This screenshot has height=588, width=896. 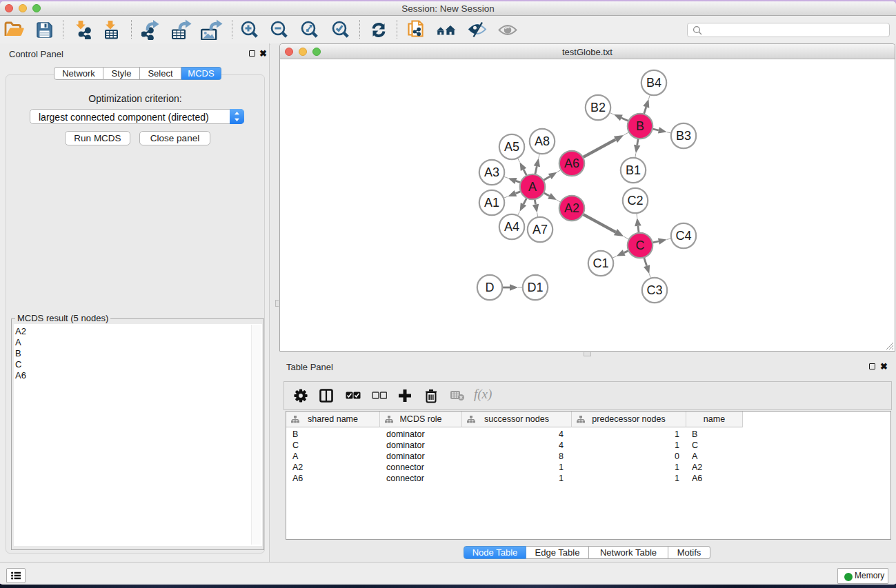 I want to click on svg-text: A5, so click(x=512, y=147).